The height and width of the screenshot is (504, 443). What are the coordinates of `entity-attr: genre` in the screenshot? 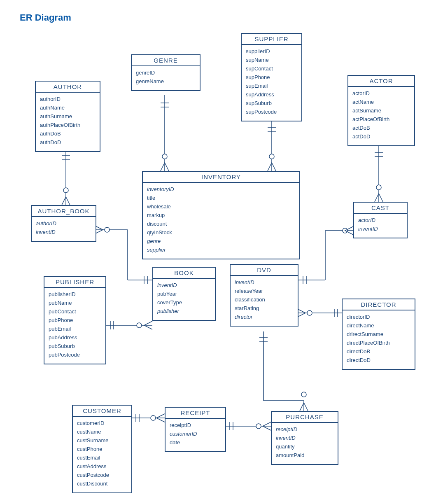 It's located at (154, 241).